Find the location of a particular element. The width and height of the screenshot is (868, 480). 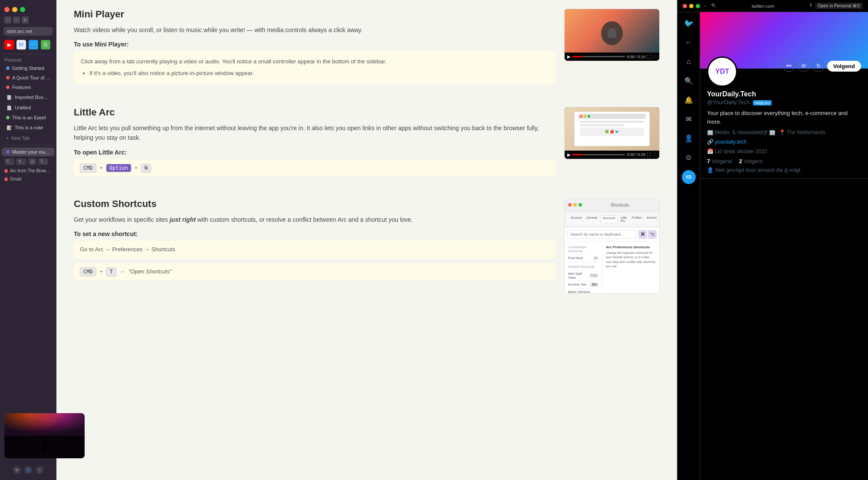

new-tab-button: + New Tab is located at coordinates (28, 138).